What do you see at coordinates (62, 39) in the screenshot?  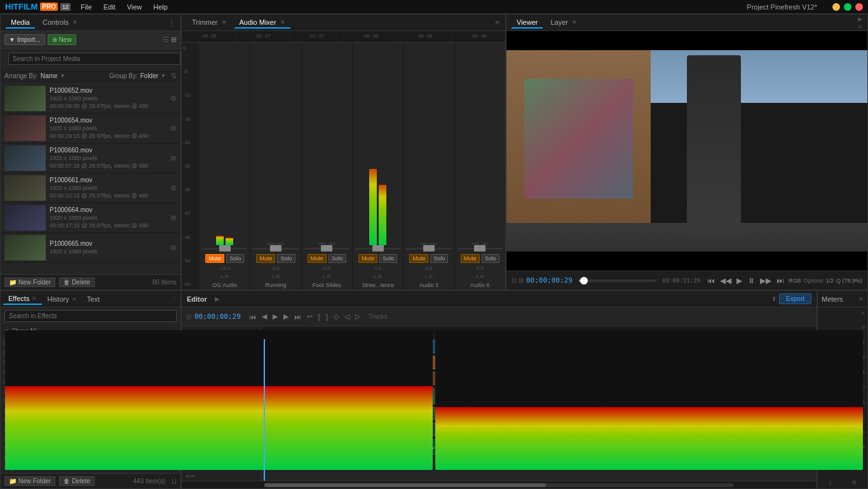 I see `new-media-button: ⊕ New` at bounding box center [62, 39].